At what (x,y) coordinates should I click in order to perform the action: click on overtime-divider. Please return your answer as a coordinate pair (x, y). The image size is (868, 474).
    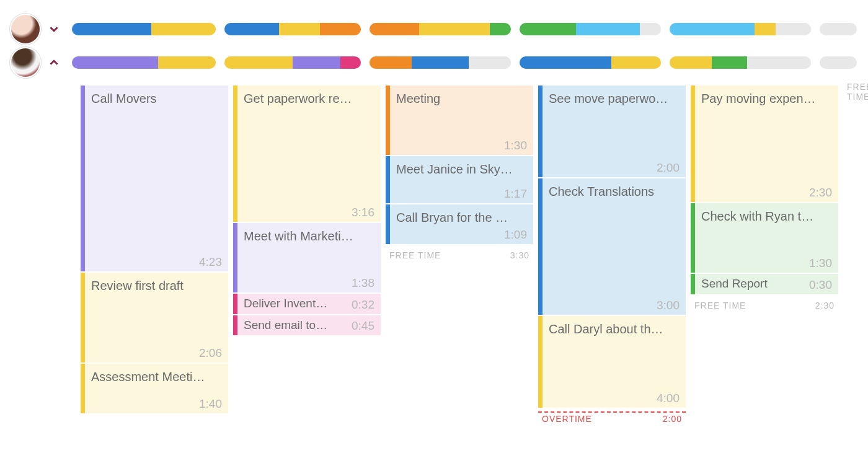
    Looking at the image, I should click on (612, 412).